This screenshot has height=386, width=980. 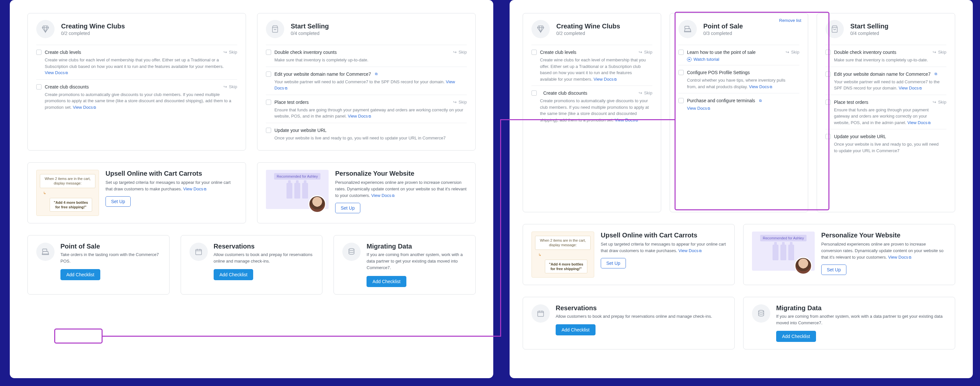 What do you see at coordinates (784, 251) in the screenshot?
I see `personalize-illustration: Recommended for Ashley` at bounding box center [784, 251].